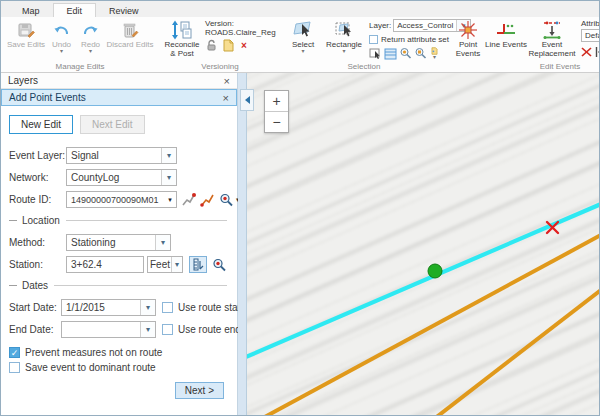  What do you see at coordinates (114, 178) in the screenshot?
I see `network-value: CountyLog` at bounding box center [114, 178].